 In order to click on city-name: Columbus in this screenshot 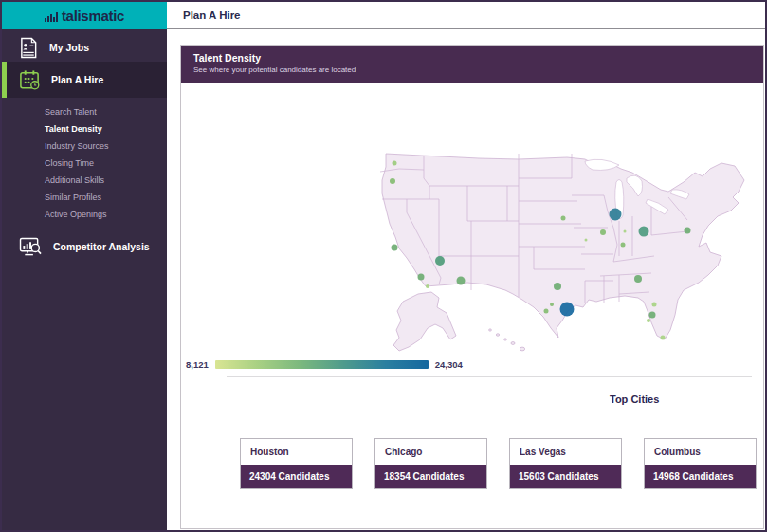, I will do `click(700, 451)`.